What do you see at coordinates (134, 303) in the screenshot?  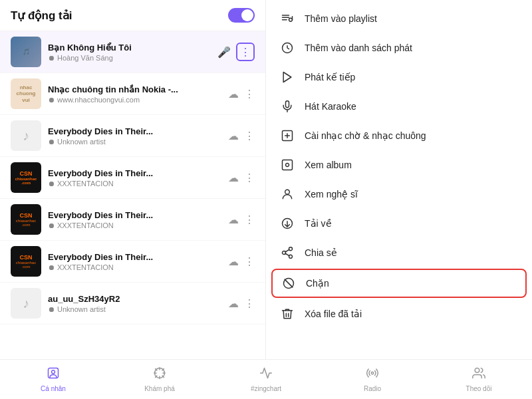 I see `song-info: au_uu_SzH34yR2 ⏺ Unknown artist` at bounding box center [134, 303].